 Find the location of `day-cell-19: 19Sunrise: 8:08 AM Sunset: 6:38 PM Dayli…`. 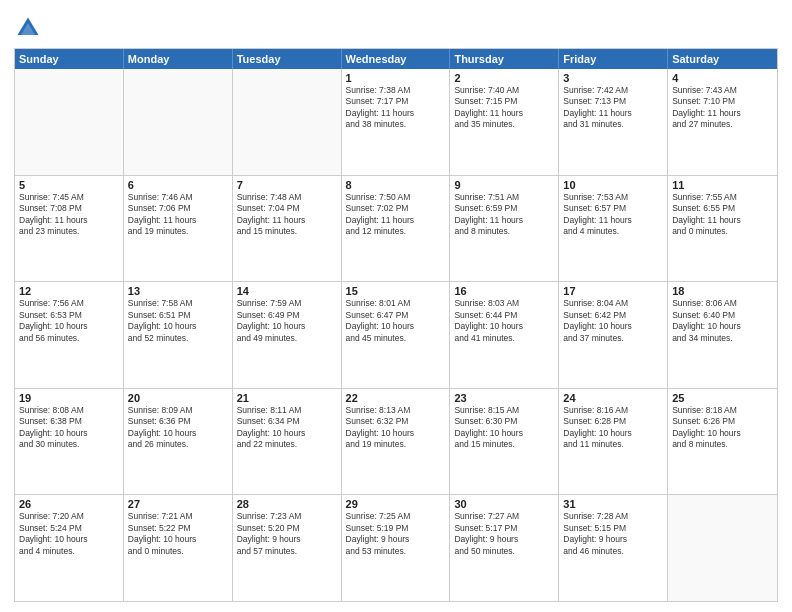

day-cell-19: 19Sunrise: 8:08 AM Sunset: 6:38 PM Dayli… is located at coordinates (70, 442).